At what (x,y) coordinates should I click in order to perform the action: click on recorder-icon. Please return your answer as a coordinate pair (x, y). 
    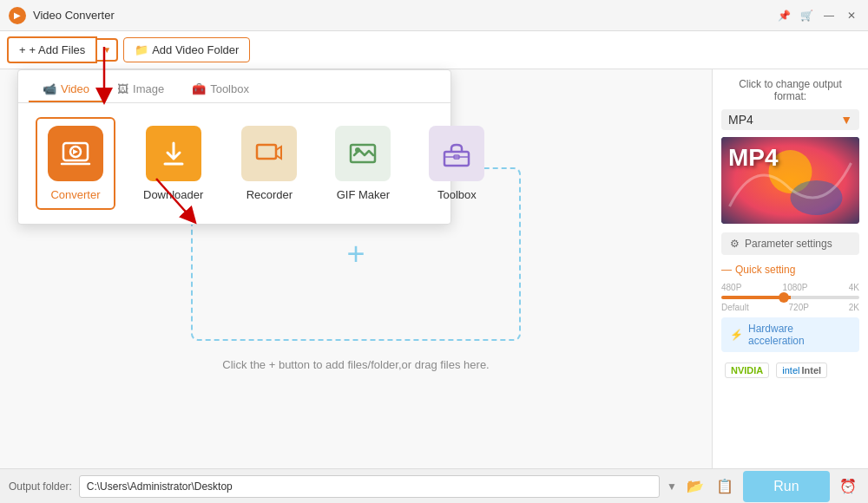
    Looking at the image, I should click on (269, 154).